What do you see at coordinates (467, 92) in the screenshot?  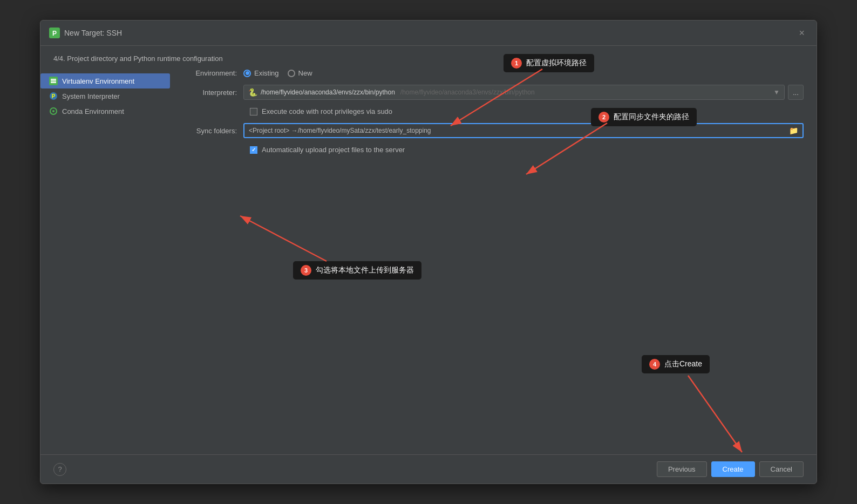 I see `interpreter-path-gray: /home/flyvideo/anaconda3/envs/zzx/bin/py…` at bounding box center [467, 92].